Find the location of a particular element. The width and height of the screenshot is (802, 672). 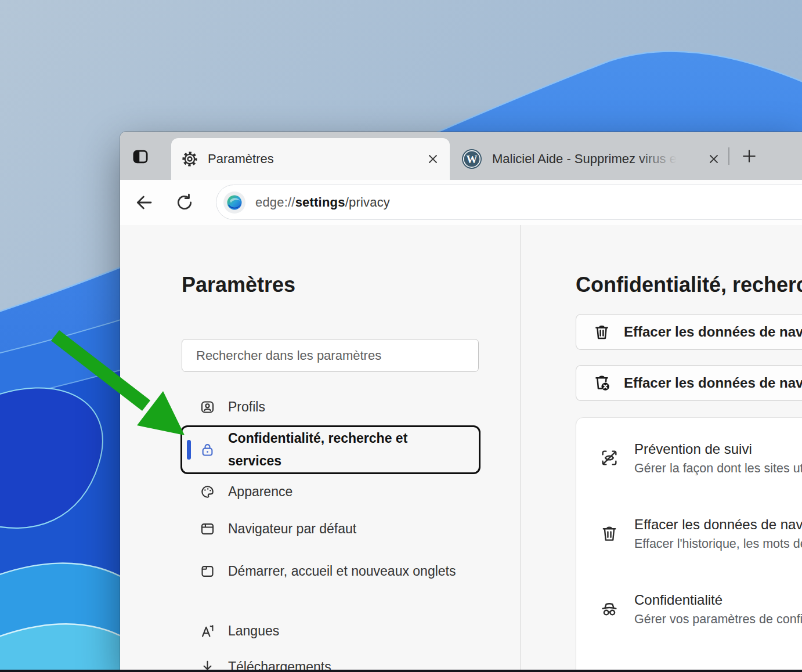

back-button is located at coordinates (144, 203).